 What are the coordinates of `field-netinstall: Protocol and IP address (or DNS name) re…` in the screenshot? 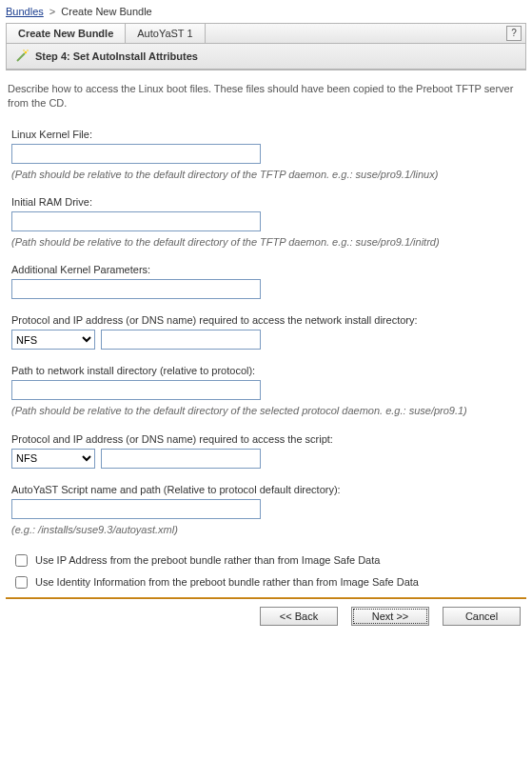 It's located at (268, 331).